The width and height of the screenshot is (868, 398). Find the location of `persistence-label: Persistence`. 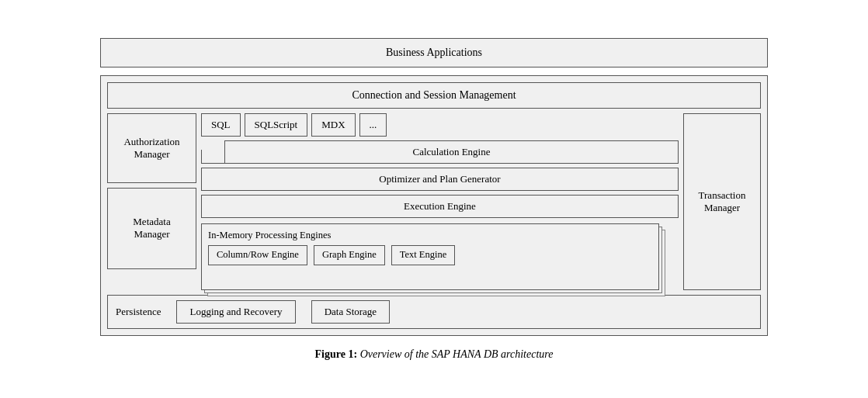

persistence-label: Persistence is located at coordinates (138, 312).